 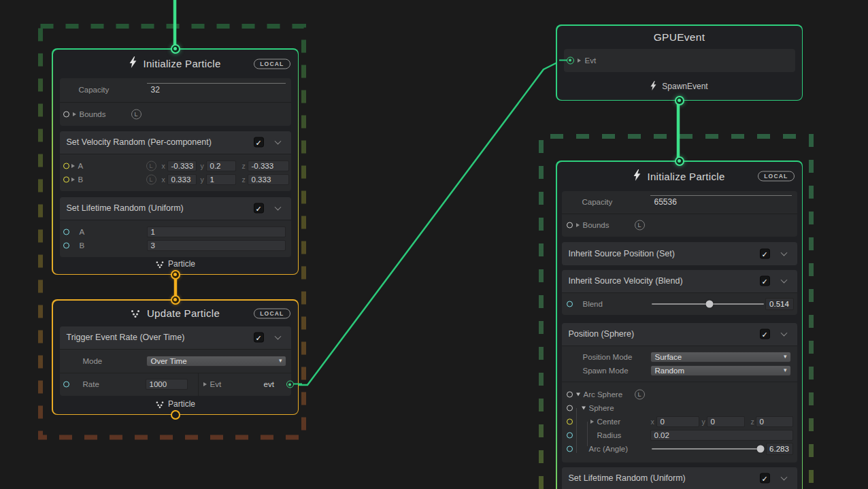 What do you see at coordinates (216, 232) in the screenshot?
I see `value-field: 1` at bounding box center [216, 232].